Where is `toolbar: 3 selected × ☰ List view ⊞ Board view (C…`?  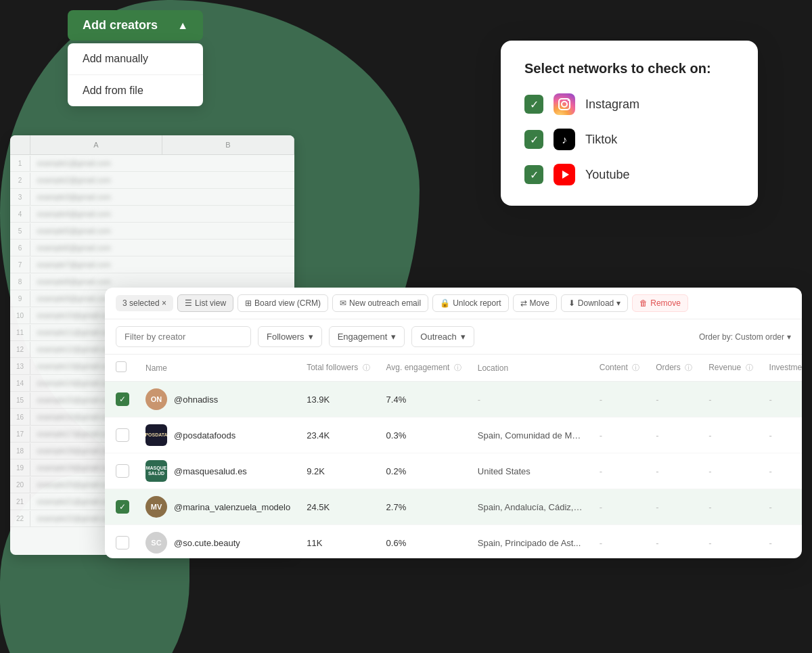
toolbar: 3 selected × ☰ List view ⊞ Board view (C… is located at coordinates (453, 303).